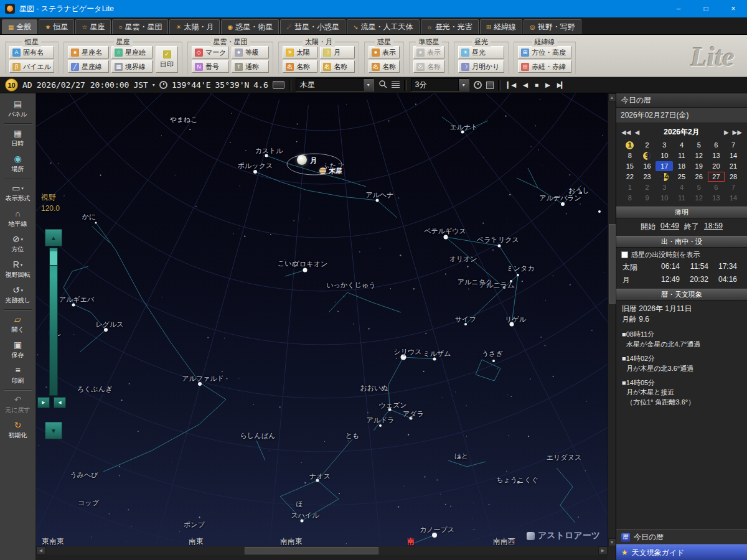 The image size is (747, 560). What do you see at coordinates (322, 551) in the screenshot?
I see `horizontal-scroll-track` at bounding box center [322, 551].